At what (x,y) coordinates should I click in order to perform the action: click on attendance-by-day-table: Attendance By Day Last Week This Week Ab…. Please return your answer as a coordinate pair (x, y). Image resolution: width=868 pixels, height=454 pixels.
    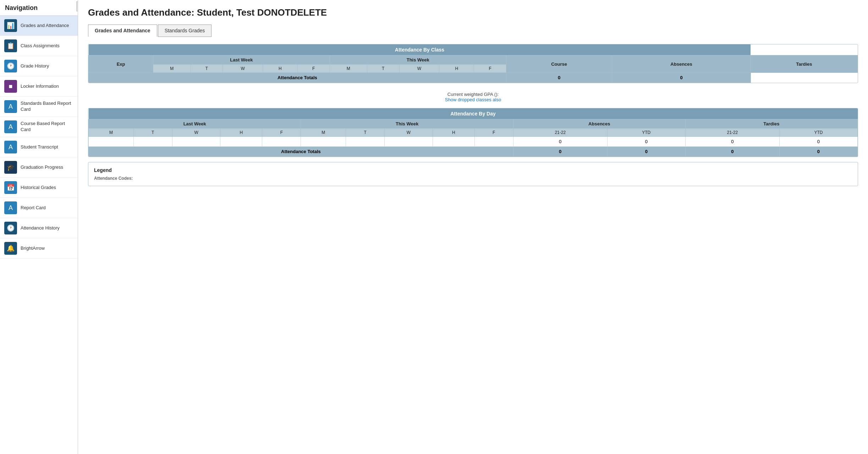
    Looking at the image, I should click on (473, 133).